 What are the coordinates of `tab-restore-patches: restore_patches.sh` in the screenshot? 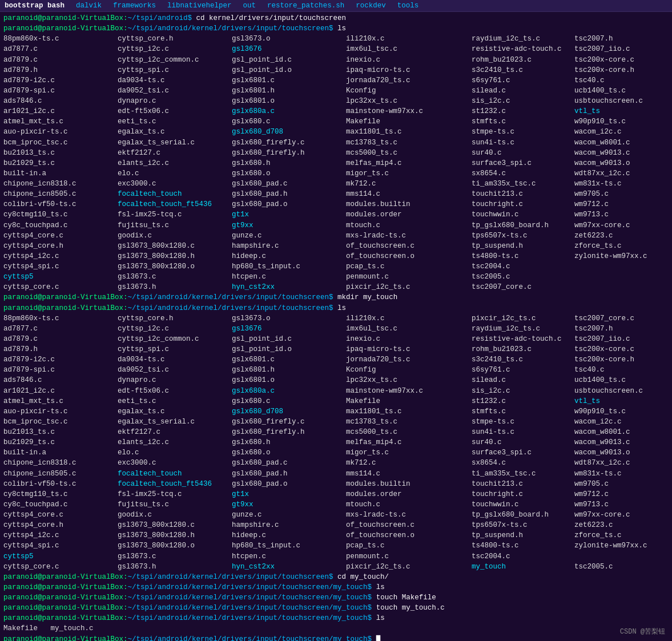 It's located at (306, 6).